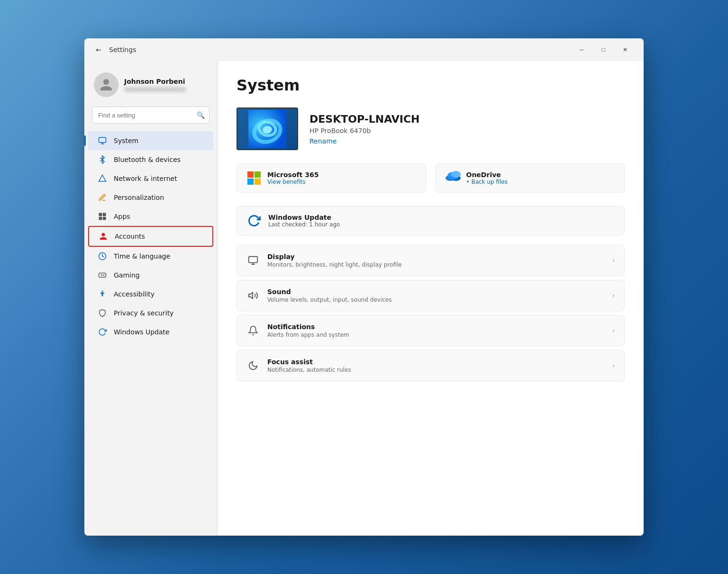 This screenshot has width=728, height=574. Describe the element at coordinates (430, 260) in the screenshot. I see `settings-item-display: Display Monitors, brightness, night ligh…` at that location.